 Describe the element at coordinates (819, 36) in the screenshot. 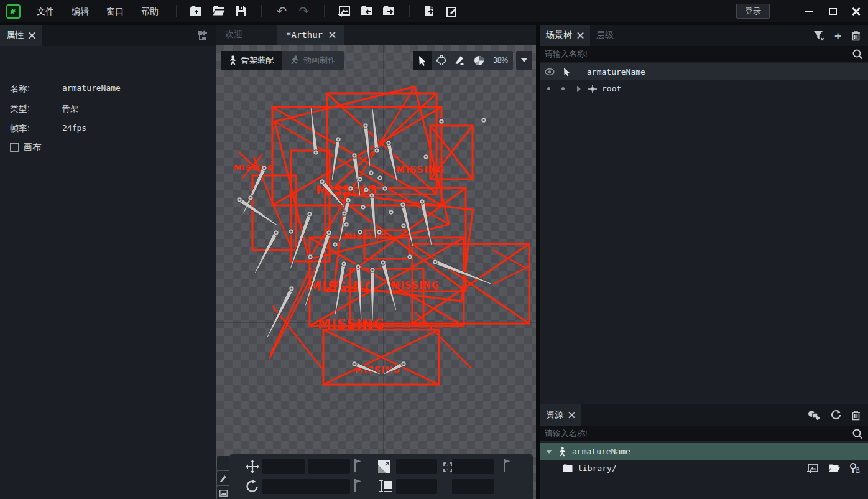

I see `filter-icon` at that location.